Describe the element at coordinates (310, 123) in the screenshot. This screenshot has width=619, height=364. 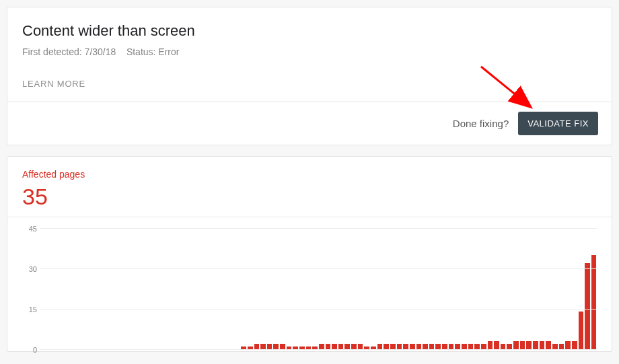
I see `fix-row: Done fixing? VALIDATE FIX` at that location.